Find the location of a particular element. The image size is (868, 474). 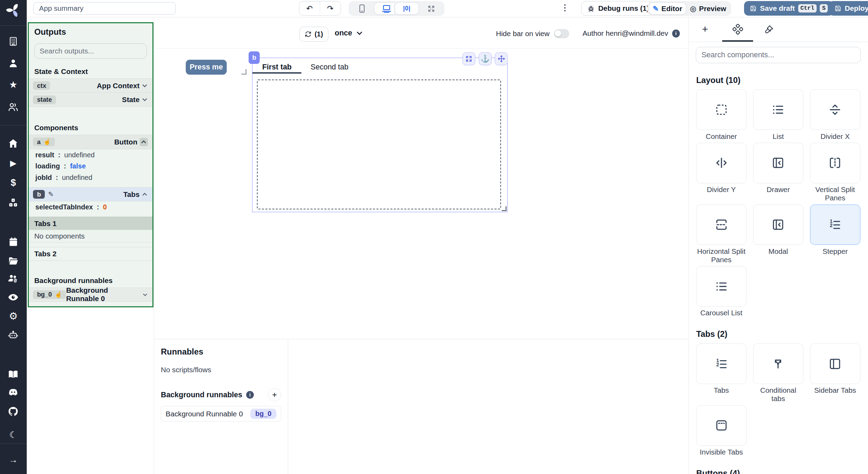

drawer-card is located at coordinates (778, 163).